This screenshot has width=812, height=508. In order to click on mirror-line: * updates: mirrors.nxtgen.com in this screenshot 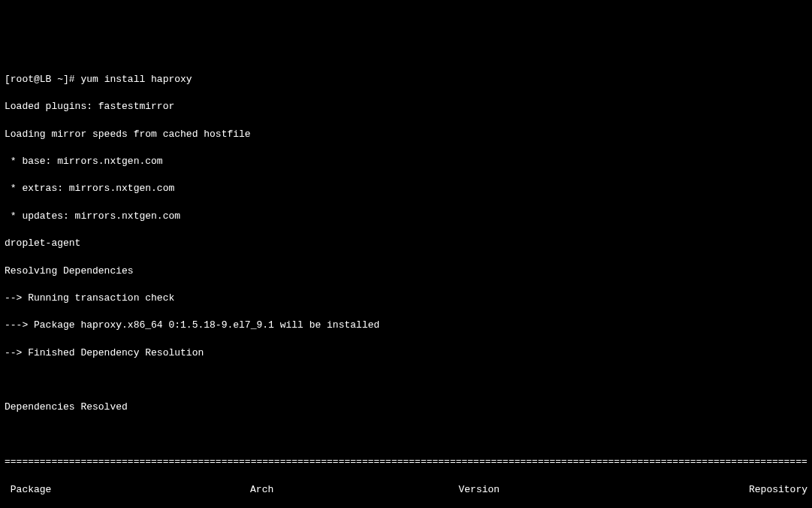, I will do `click(406, 216)`.